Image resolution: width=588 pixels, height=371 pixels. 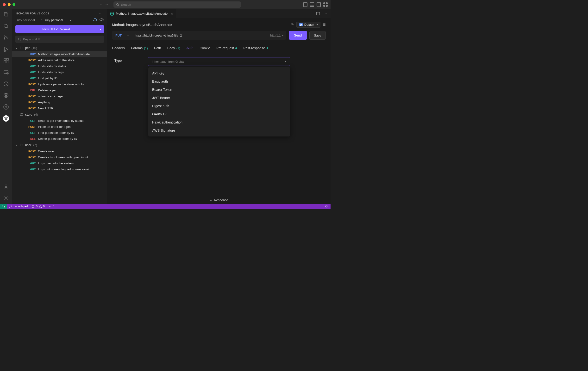 What do you see at coordinates (65, 84) in the screenshot?
I see `item-label: Updates a pet in the store with form …` at bounding box center [65, 84].